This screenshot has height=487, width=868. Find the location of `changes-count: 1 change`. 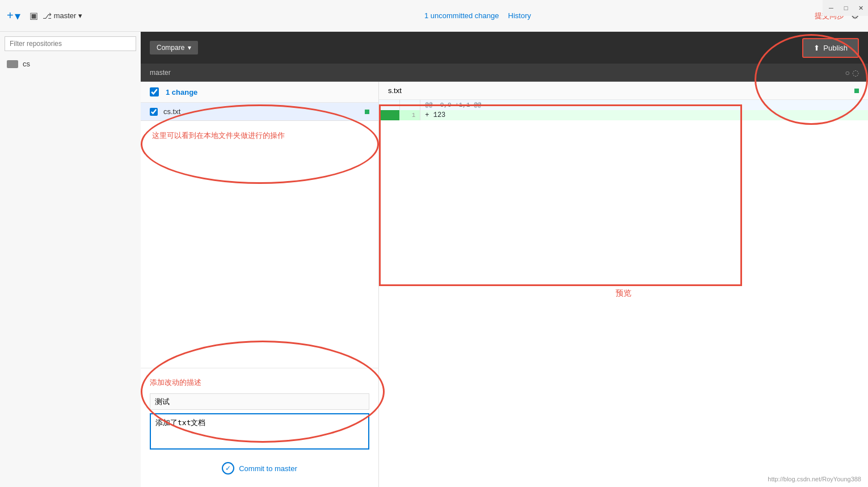

changes-count: 1 change is located at coordinates (182, 92).